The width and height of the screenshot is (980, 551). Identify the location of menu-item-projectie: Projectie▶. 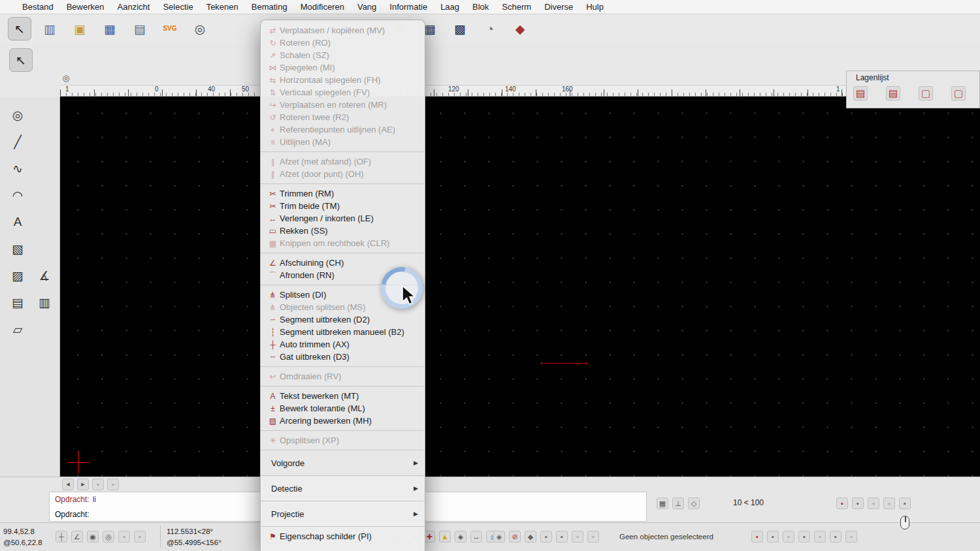
(342, 514).